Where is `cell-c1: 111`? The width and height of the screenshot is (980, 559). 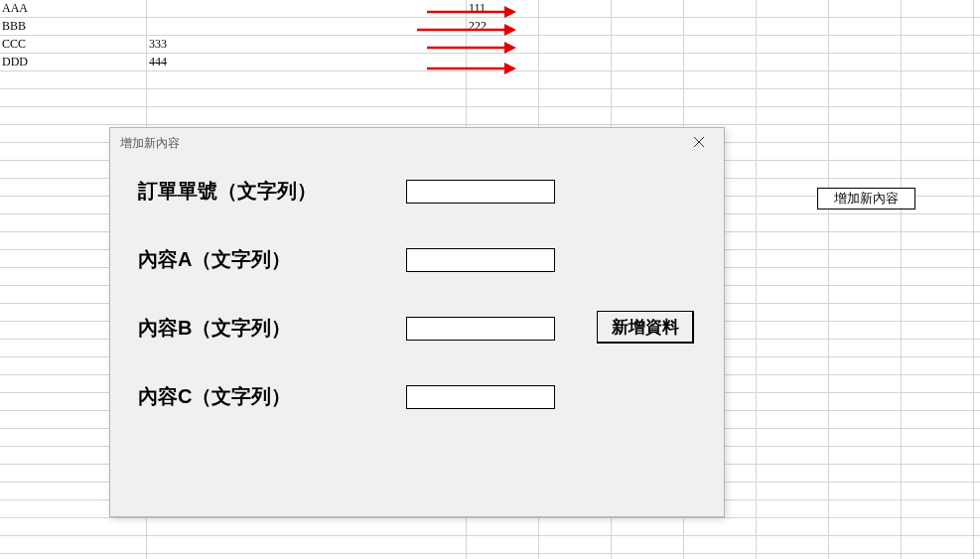 cell-c1: 111 is located at coordinates (502, 8).